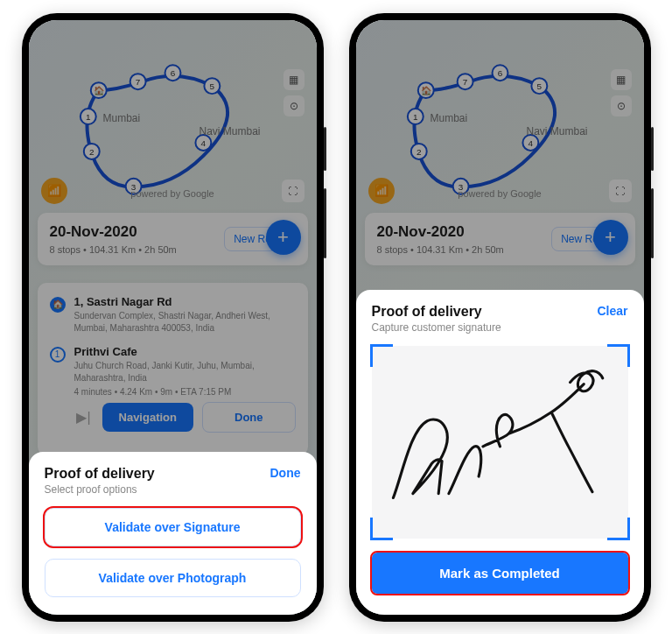  What do you see at coordinates (437, 328) in the screenshot?
I see `sheet-subtitle: Capture customer signature` at bounding box center [437, 328].